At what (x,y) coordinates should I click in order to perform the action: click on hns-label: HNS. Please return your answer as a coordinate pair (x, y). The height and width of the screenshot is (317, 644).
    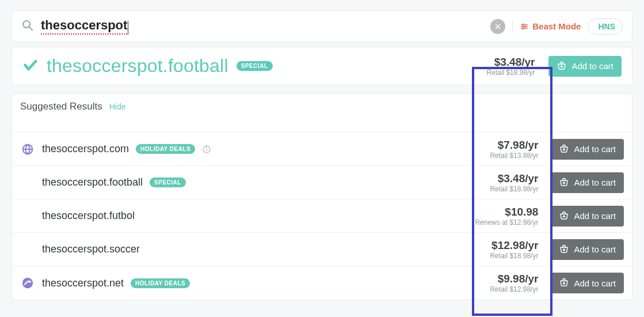
    Looking at the image, I should click on (607, 27).